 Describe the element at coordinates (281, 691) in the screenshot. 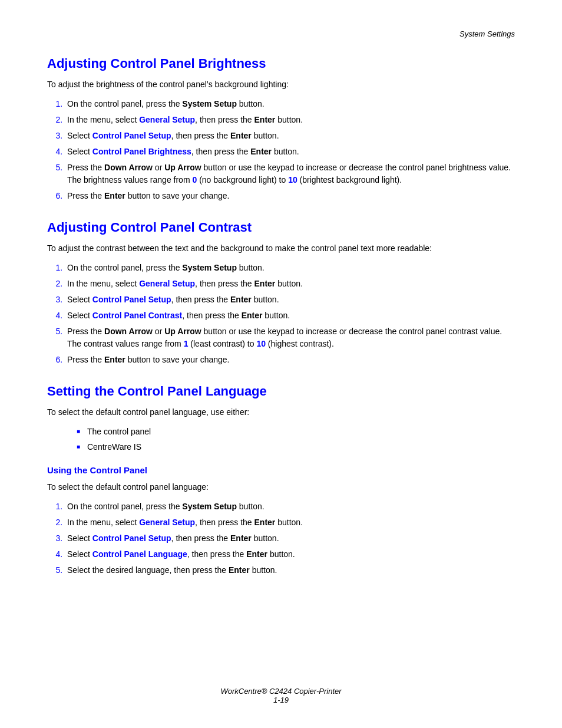

I see `footer-line1: WorkCentre® C2424 Copier-Printer` at that location.